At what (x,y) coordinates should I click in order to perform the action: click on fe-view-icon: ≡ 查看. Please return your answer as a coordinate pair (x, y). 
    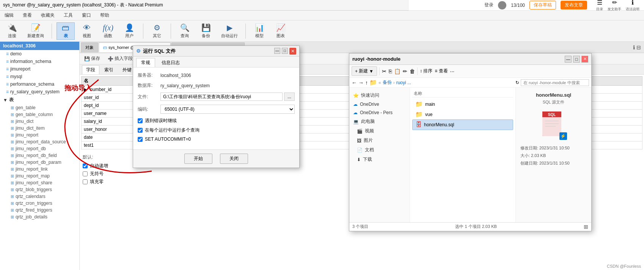
    Looking at the image, I should click on (441, 71).